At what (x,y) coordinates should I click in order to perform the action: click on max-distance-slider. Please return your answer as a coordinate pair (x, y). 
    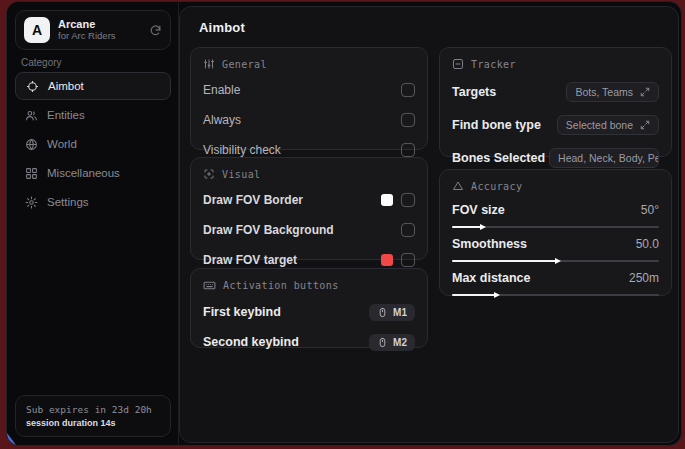
    Looking at the image, I should click on (556, 295).